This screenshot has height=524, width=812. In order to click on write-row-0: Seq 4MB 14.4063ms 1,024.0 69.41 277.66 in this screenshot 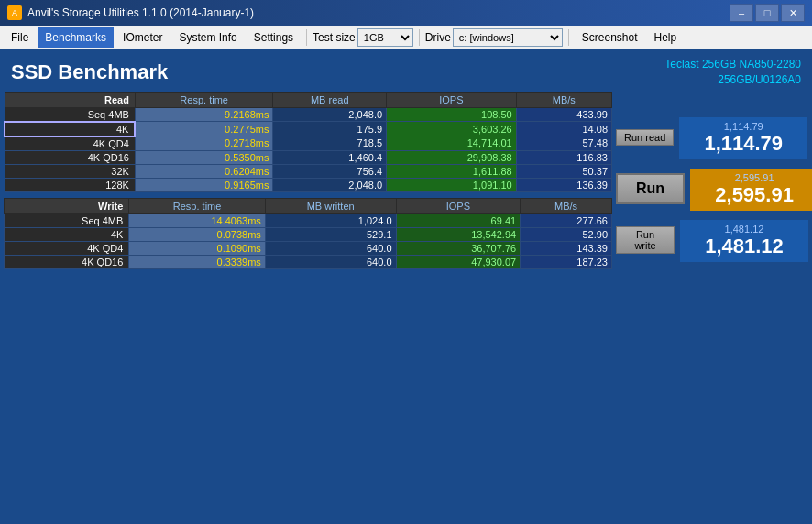, I will do `click(308, 220)`.